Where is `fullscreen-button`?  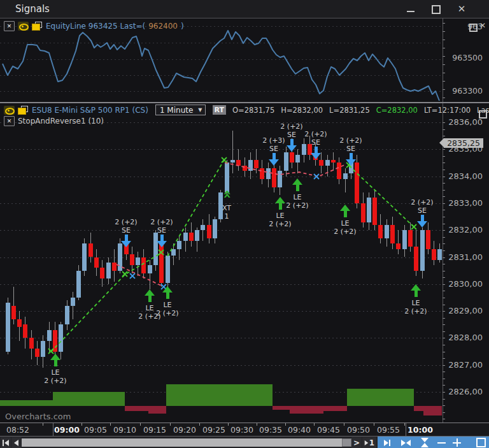
fullscreen-button is located at coordinates (481, 442).